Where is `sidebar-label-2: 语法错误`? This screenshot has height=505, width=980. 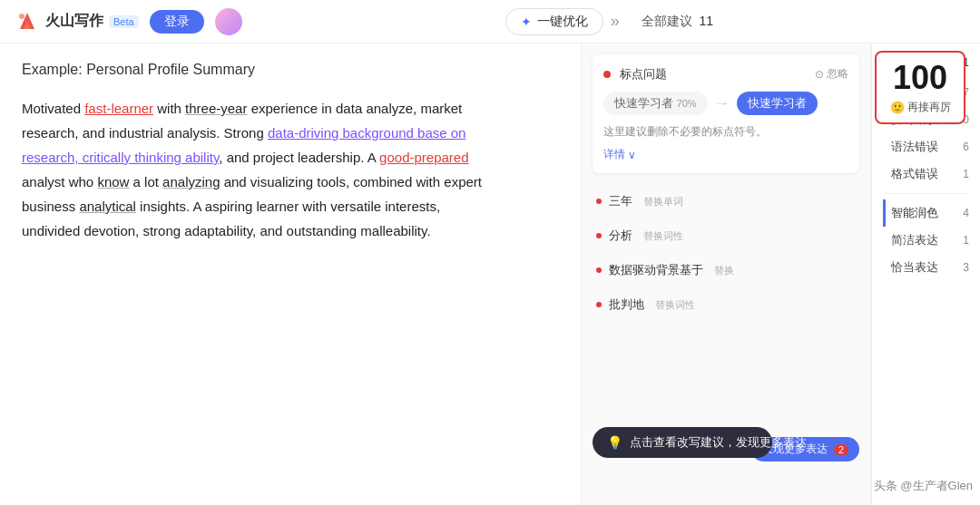 sidebar-label-2: 语法错误 is located at coordinates (915, 147).